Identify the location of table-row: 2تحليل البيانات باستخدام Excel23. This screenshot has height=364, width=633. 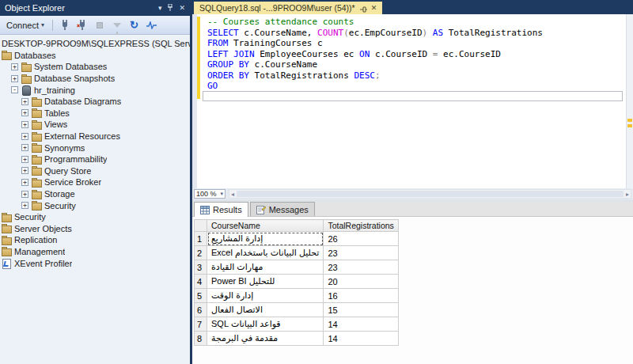
(297, 253).